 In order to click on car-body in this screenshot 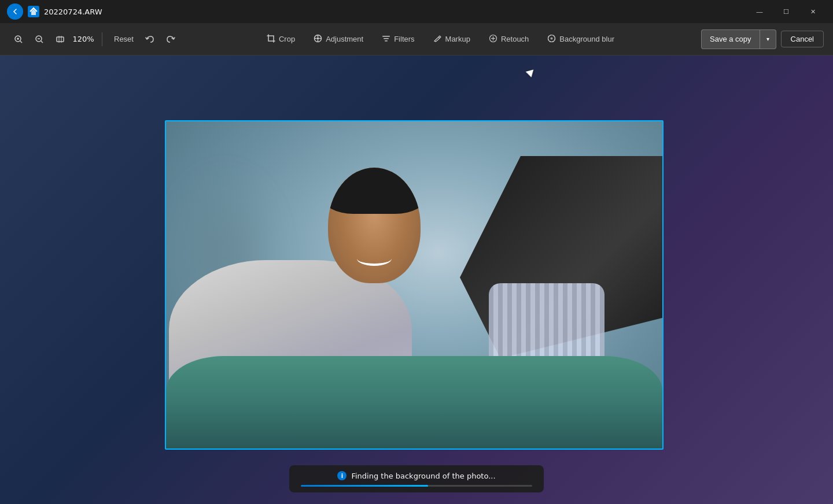, I will do `click(414, 402)`.